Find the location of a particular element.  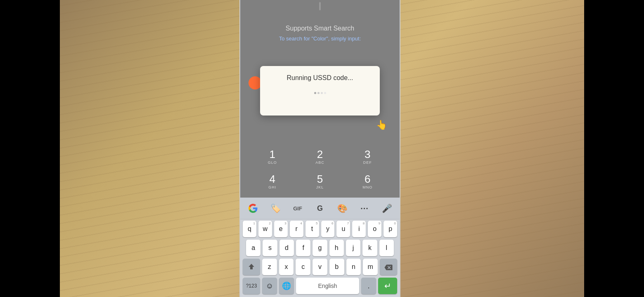

numpad-letters-3: DEF is located at coordinates (367, 163).